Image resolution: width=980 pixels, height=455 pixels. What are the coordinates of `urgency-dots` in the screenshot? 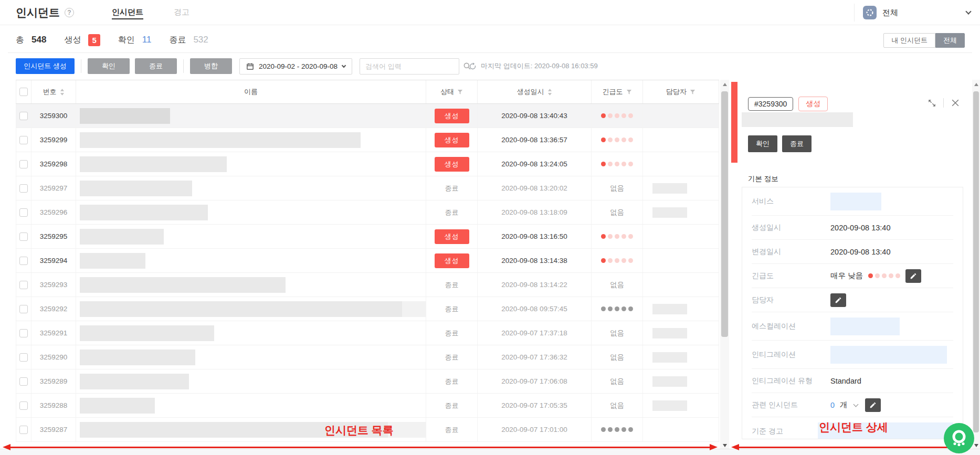 It's located at (617, 164).